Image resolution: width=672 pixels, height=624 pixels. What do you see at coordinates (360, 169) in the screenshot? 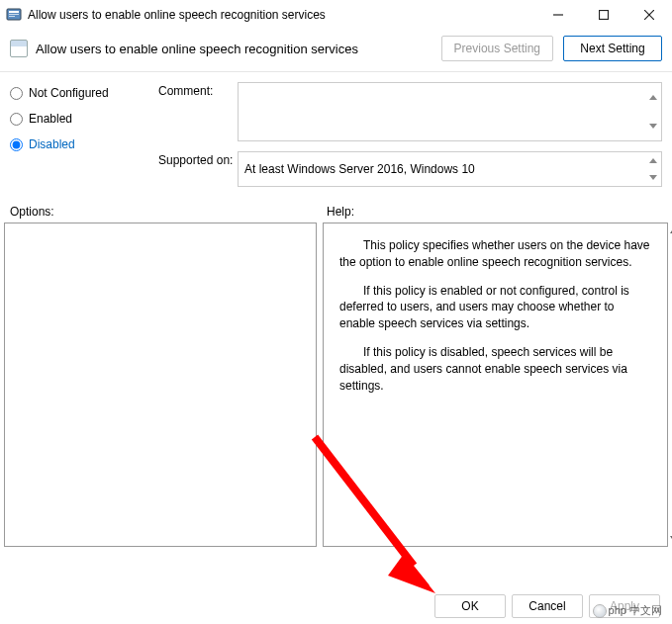
I see `supported-value: At least Windows Server 2016, Windows 10` at bounding box center [360, 169].